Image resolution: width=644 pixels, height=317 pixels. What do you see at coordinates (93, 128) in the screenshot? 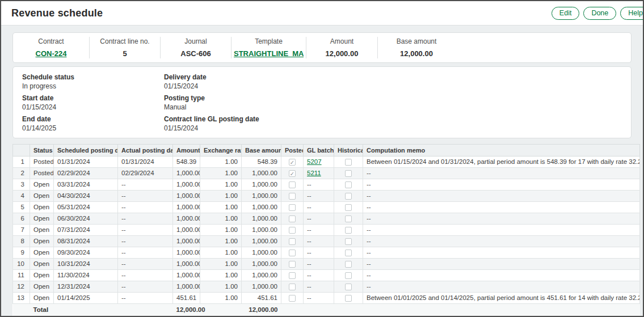
I see `end-date-value: 01/14/2025` at bounding box center [93, 128].